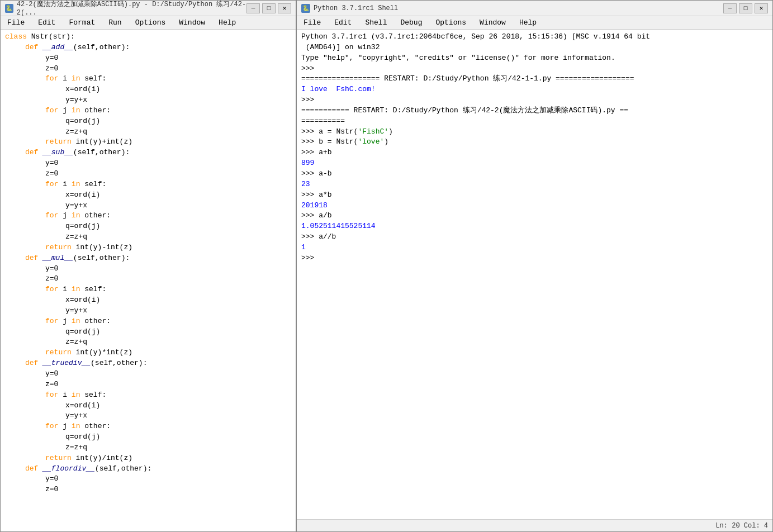 This screenshot has height=532, width=773. What do you see at coordinates (534, 89) in the screenshot?
I see `shell-line: I love FshC.com!` at bounding box center [534, 89].